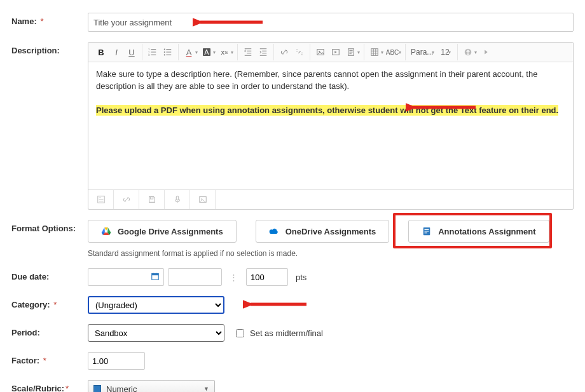  What do you see at coordinates (214, 52) in the screenshot?
I see `bg-color-caret: ▾` at bounding box center [214, 52].